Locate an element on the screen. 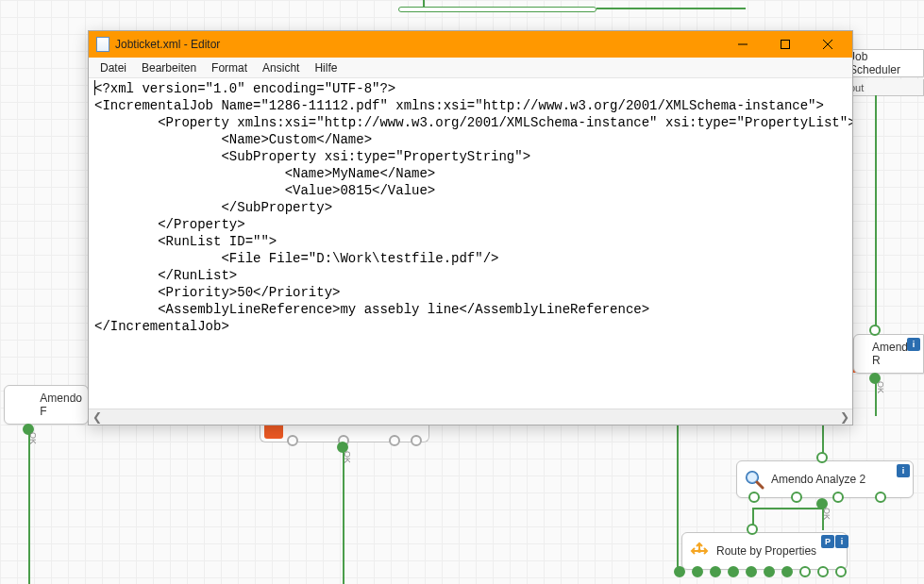  titlebar: Jobticket.xml - Editor is located at coordinates (470, 44).